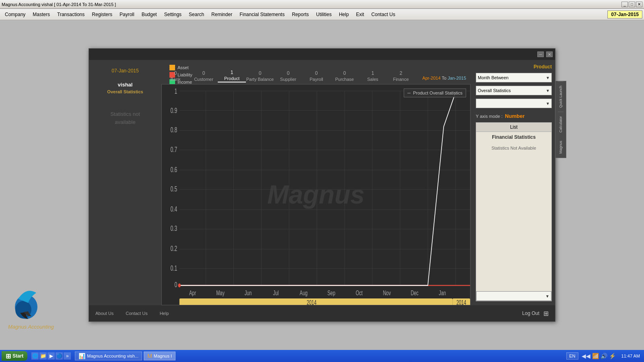 The height and width of the screenshot is (362, 644). Describe the element at coordinates (442, 293) in the screenshot. I see `svg-text: Jan` at that location.